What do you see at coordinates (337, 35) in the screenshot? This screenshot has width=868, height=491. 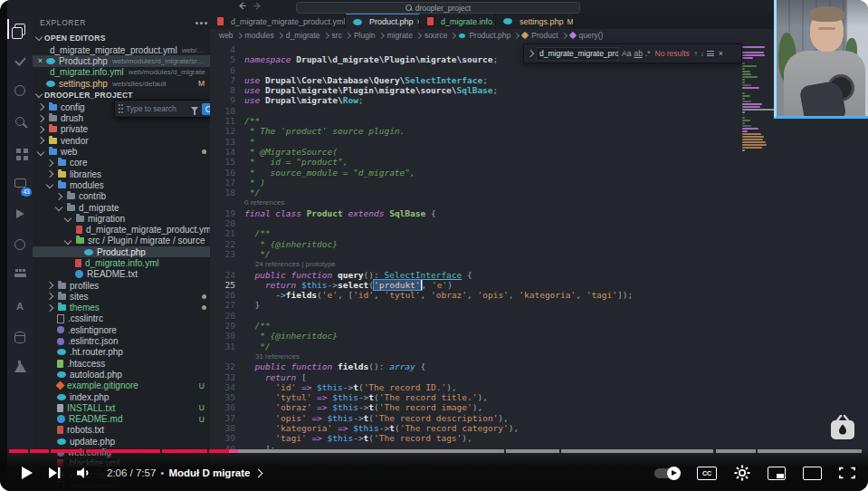 I see `breadcrumb-item: src` at bounding box center [337, 35].